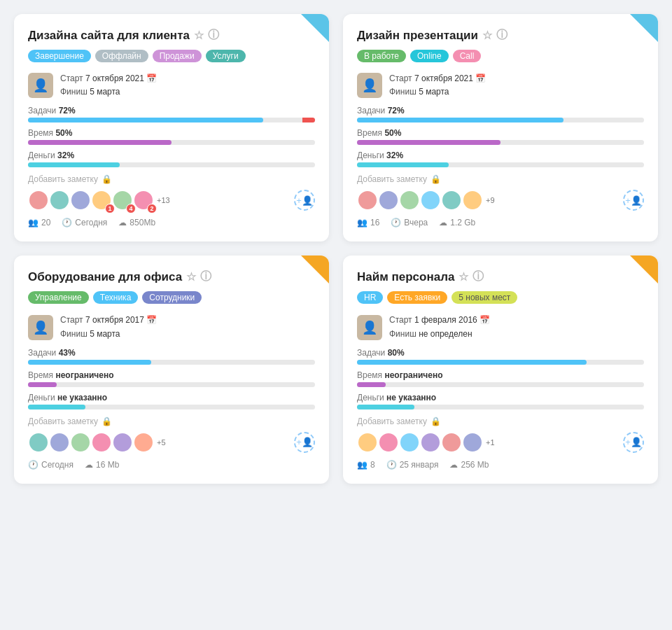  What do you see at coordinates (59, 56) in the screenshot?
I see `tag: Завершение` at bounding box center [59, 56].